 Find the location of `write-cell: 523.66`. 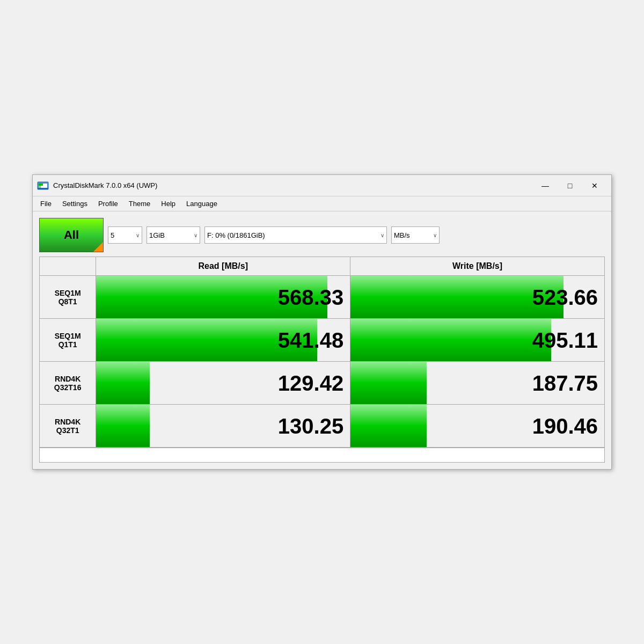

write-cell: 523.66 is located at coordinates (478, 297).